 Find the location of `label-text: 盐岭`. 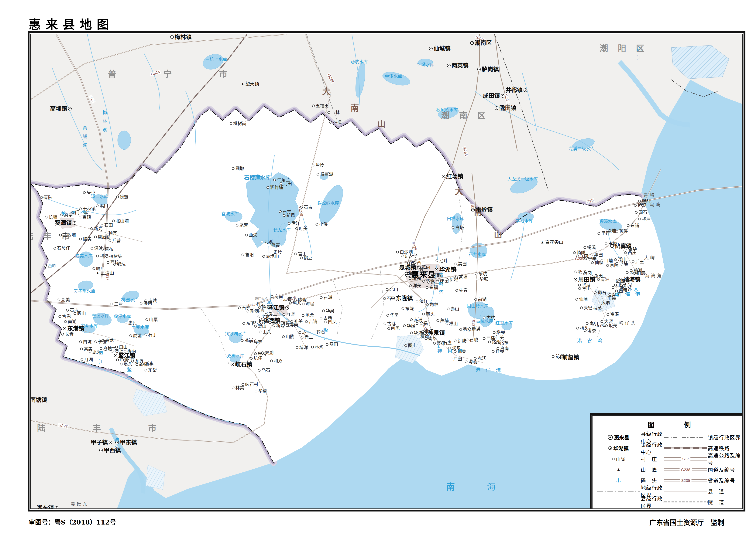

label-text: 盐岭 is located at coordinates (320, 165).